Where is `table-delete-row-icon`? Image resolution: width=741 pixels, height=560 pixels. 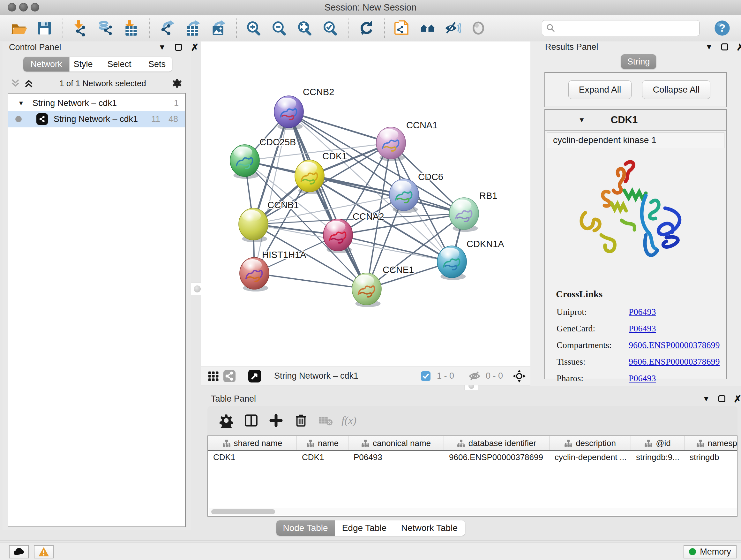 table-delete-row-icon is located at coordinates (301, 420).